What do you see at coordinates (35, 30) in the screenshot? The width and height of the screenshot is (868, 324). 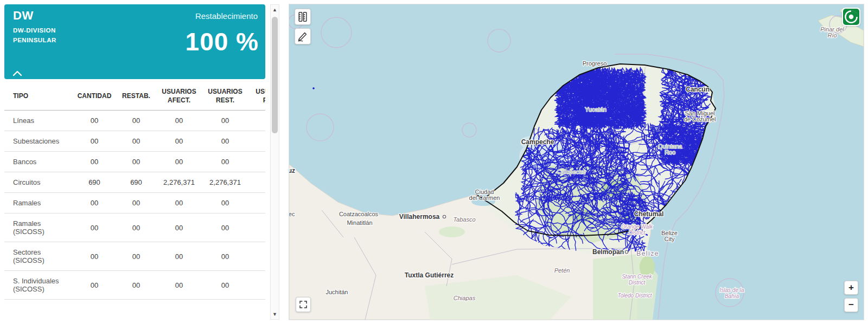 I see `division-subtitle-line1: DW-DIVISION` at bounding box center [35, 30].